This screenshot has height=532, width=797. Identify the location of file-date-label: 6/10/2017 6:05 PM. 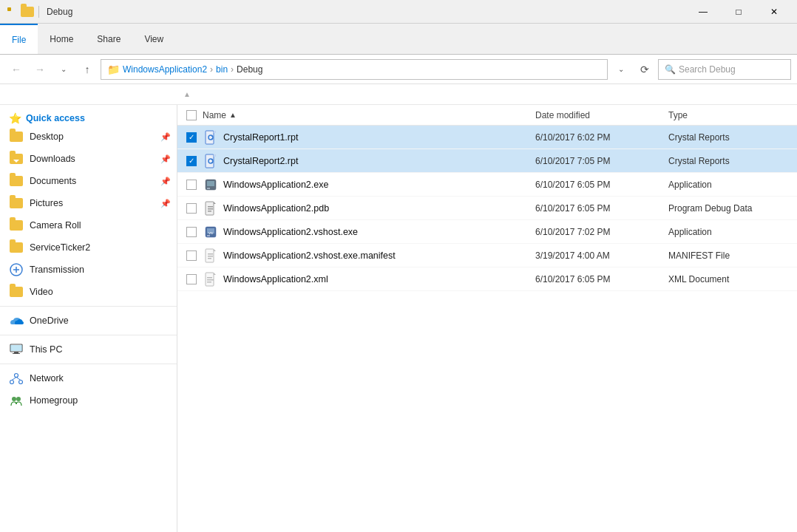
(602, 185).